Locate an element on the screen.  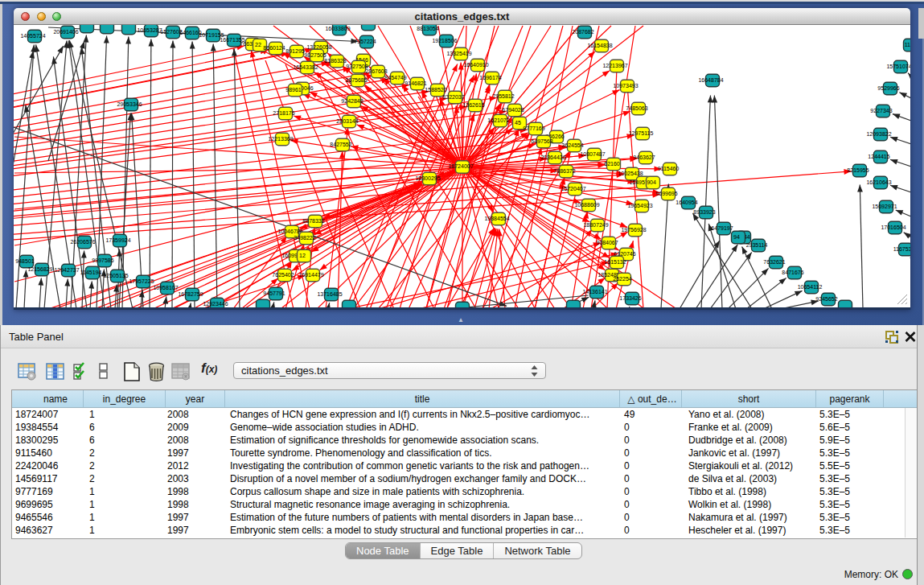
svg-text: 1362615 is located at coordinates (473, 105).